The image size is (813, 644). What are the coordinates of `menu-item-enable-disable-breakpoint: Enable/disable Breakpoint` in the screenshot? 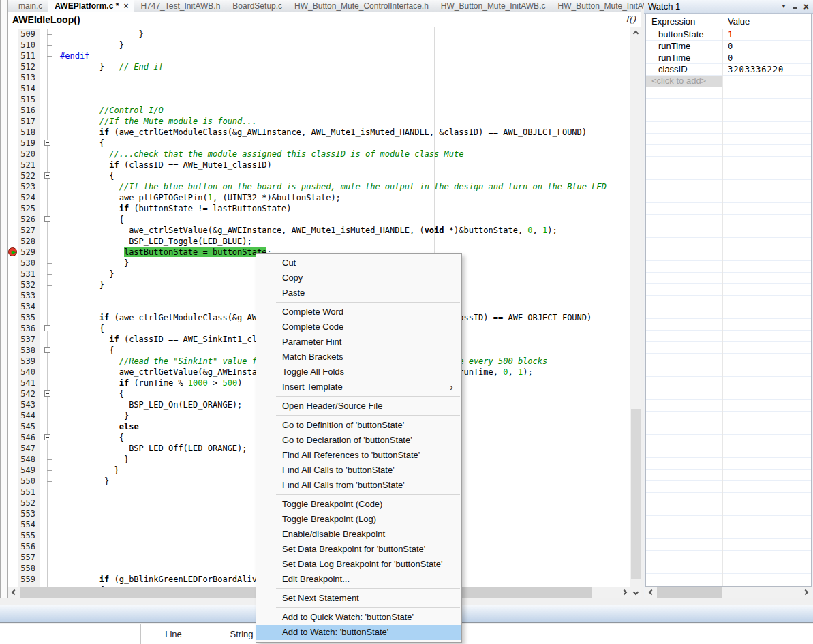 It's located at (358, 534).